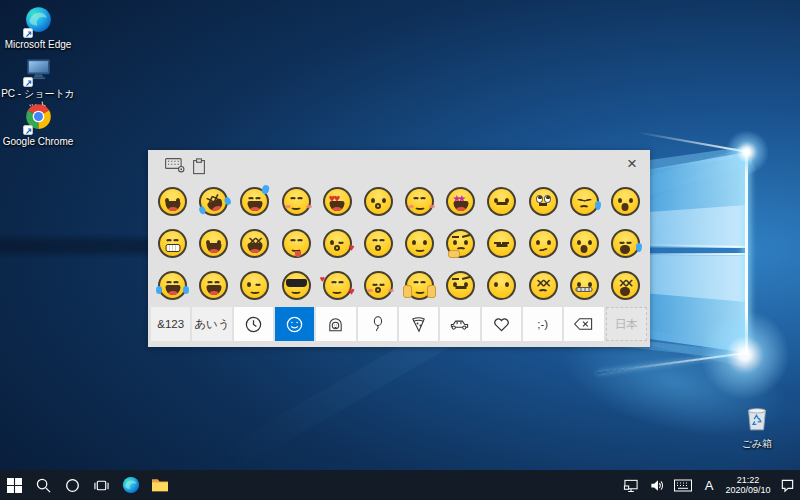 This screenshot has width=800, height=500. Describe the element at coordinates (584, 201) in the screenshot. I see `emoji-sad-but-relieved-face` at that location.